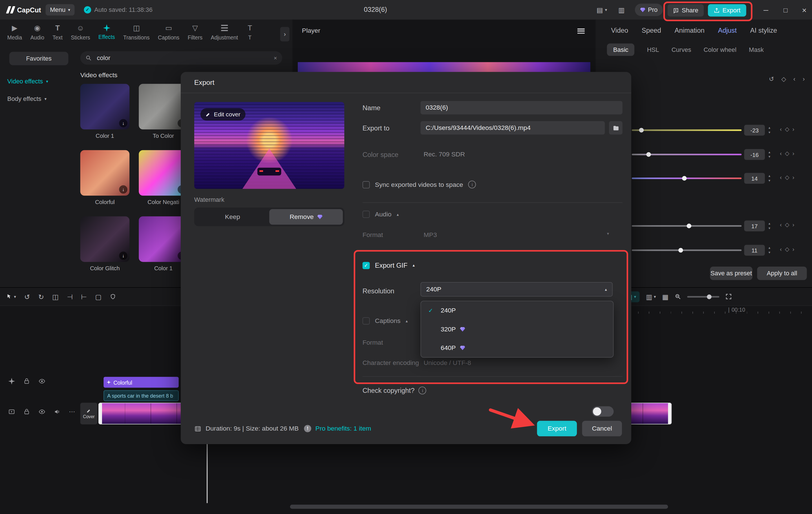 The image size is (812, 514). Describe the element at coordinates (665, 297) in the screenshot. I see `preview-frames-icon: ▦` at that location.